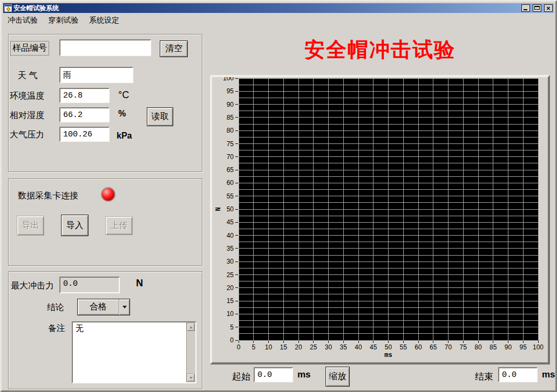  I want to click on sample-number-label: 样品编号, so click(30, 49).